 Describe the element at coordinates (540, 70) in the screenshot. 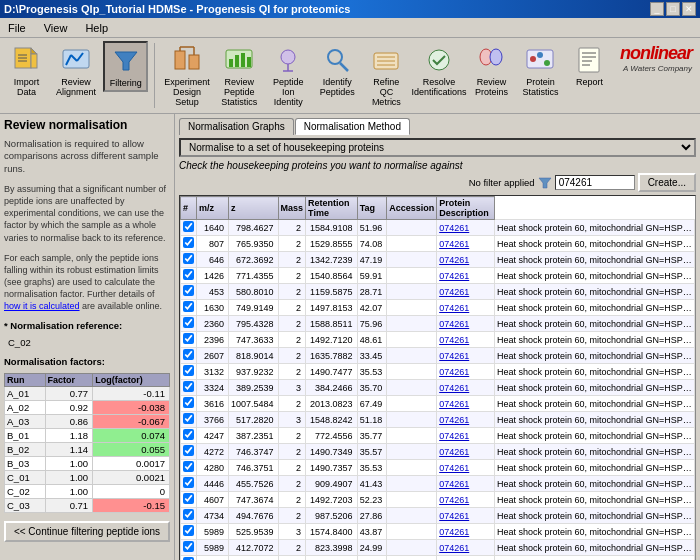

I see `toolbar-protein-statistics: Protein Statistics` at that location.